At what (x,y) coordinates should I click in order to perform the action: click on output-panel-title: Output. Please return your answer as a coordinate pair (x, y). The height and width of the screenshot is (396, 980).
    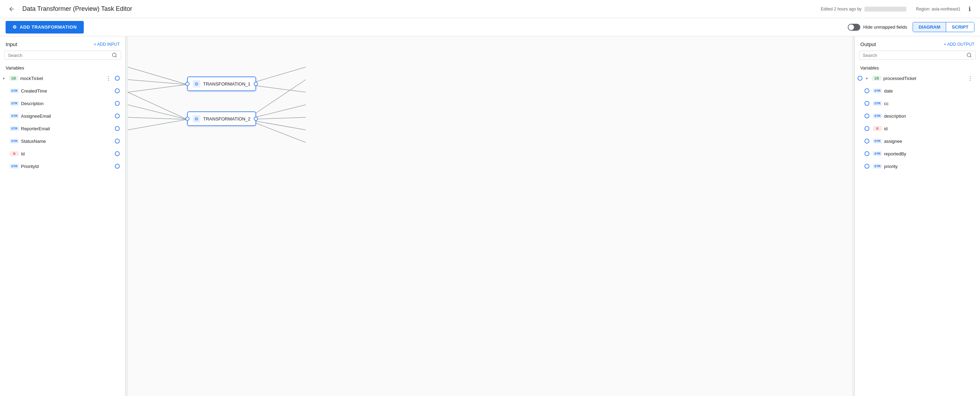
    Looking at the image, I should click on (900, 44).